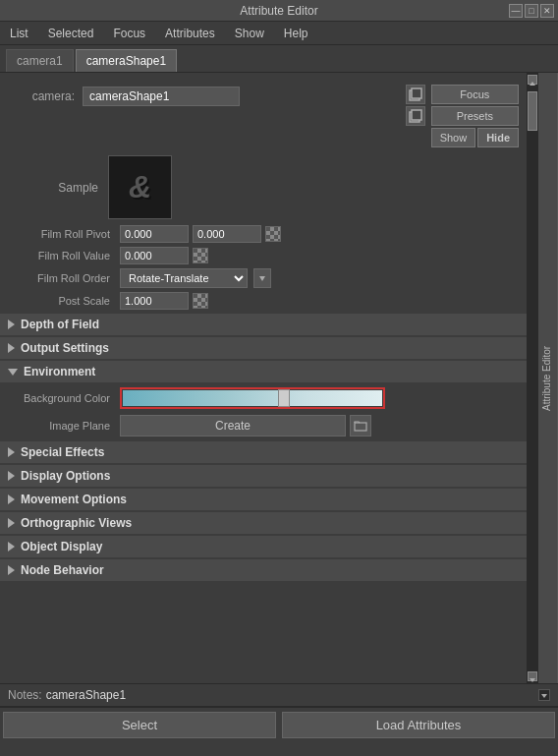 This screenshot has width=558, height=756. I want to click on film-roll-value-input, so click(154, 256).